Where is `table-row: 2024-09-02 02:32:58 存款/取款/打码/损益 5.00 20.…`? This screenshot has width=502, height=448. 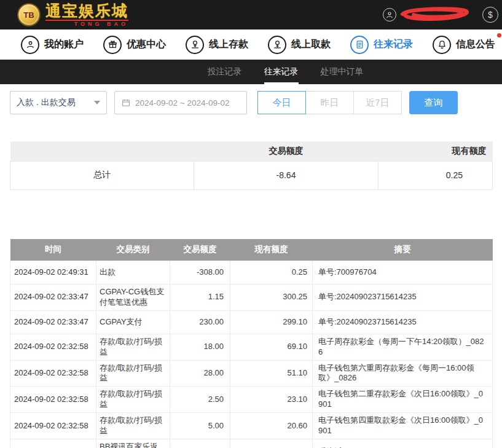
table-row: 2024-09-02 02:32:58 存款/取款/打码/损益 5.00 20.… is located at coordinates (252, 426).